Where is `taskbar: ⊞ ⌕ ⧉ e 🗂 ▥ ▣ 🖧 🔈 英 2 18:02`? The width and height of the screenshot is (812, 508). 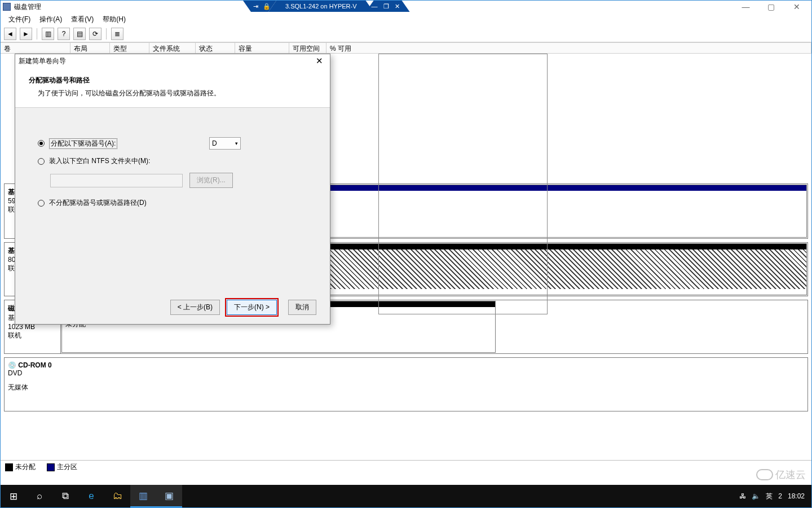
taskbar: ⊞ ⌕ ⧉ e 🗂 ▥ ▣ 🖧 🔈 英 2 18:02 is located at coordinates (406, 496).